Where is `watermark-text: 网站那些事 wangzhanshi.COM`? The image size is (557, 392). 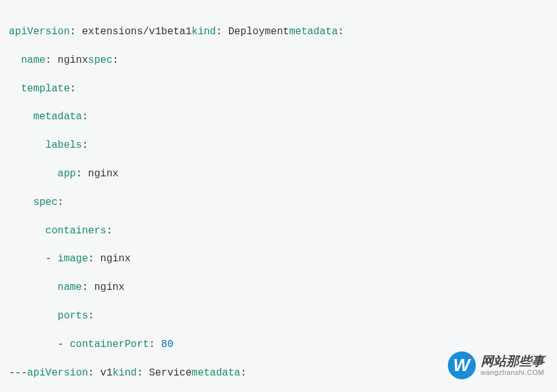 watermark-text: 网站那些事 wangzhanshi.COM is located at coordinates (513, 365).